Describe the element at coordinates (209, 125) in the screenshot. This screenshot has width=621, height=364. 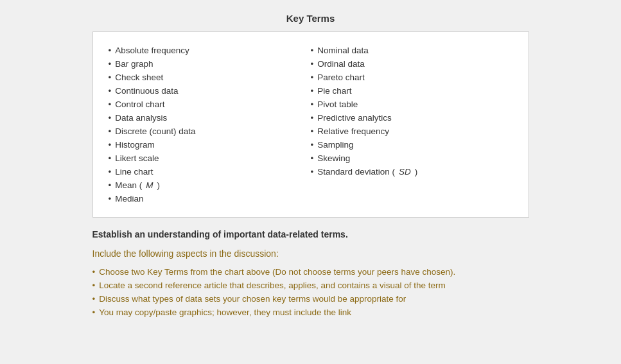
I see `left-terms-list: Absolute frequencyBar graphCheck sheetCo…` at that location.